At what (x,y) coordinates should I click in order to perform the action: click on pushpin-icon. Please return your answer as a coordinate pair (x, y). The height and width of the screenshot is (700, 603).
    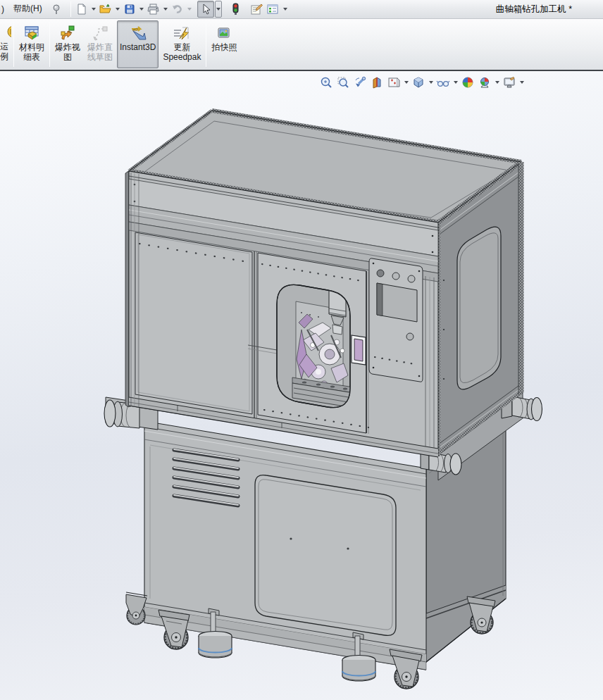
    Looking at the image, I should click on (56, 9).